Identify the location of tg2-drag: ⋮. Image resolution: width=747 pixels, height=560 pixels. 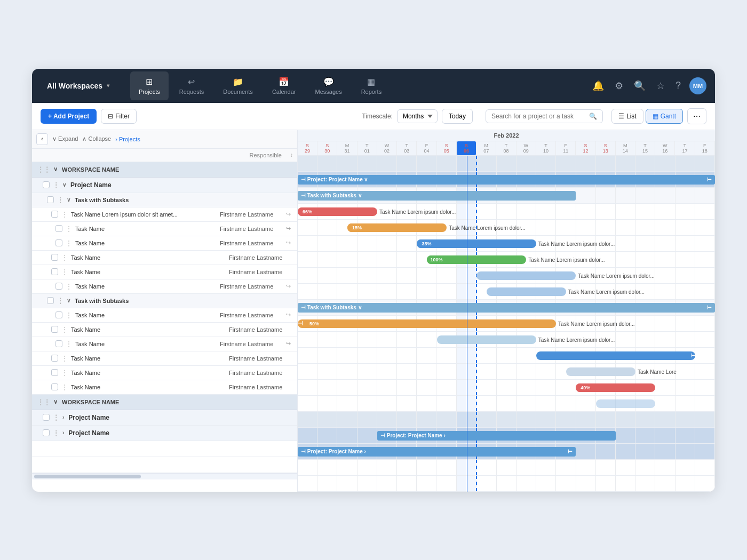
(60, 301).